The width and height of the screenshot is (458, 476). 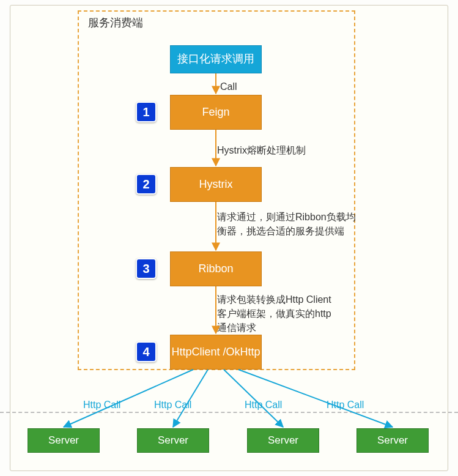 I want to click on node-ribbon: Ribbon, so click(x=216, y=269).